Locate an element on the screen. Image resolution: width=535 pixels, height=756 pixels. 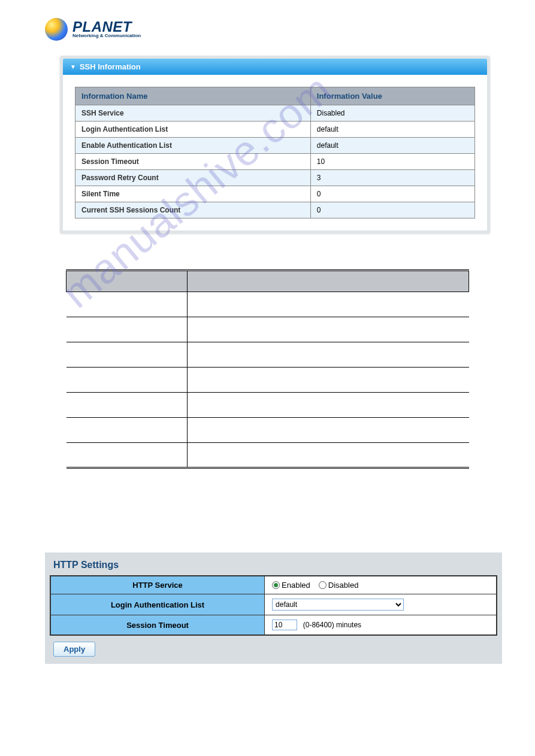
logo-main-text: PLANET is located at coordinates (107, 27).